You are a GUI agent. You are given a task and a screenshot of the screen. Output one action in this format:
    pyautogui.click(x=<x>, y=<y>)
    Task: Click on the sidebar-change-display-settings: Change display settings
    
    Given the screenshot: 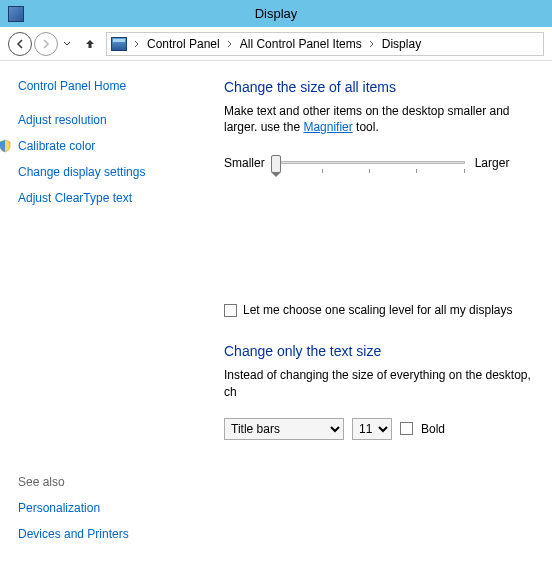 What is the action you would take?
    pyautogui.click(x=109, y=172)
    